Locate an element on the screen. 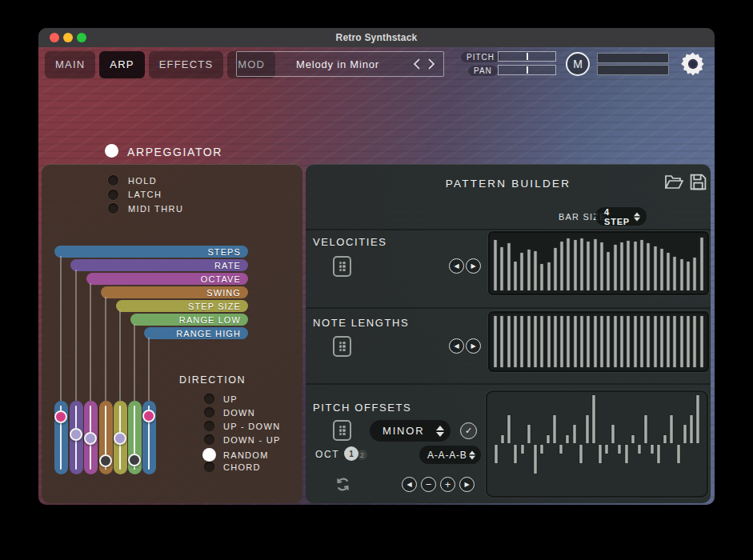  param-bar-step-size: STEP SIZE is located at coordinates (182, 306).